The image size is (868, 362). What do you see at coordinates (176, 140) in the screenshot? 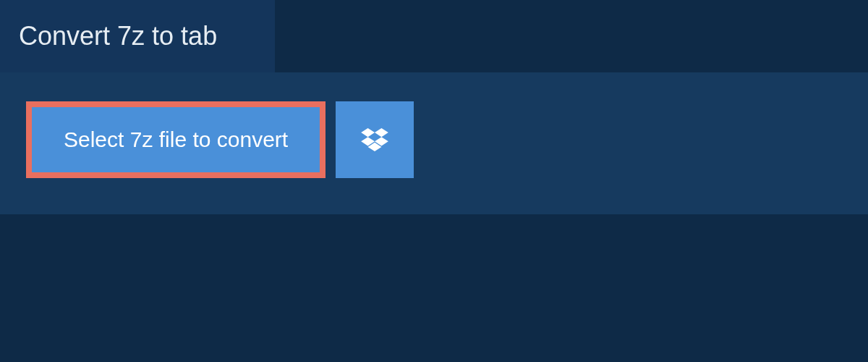
I see `select-file-label: Select 7z file to convert` at bounding box center [176, 140].